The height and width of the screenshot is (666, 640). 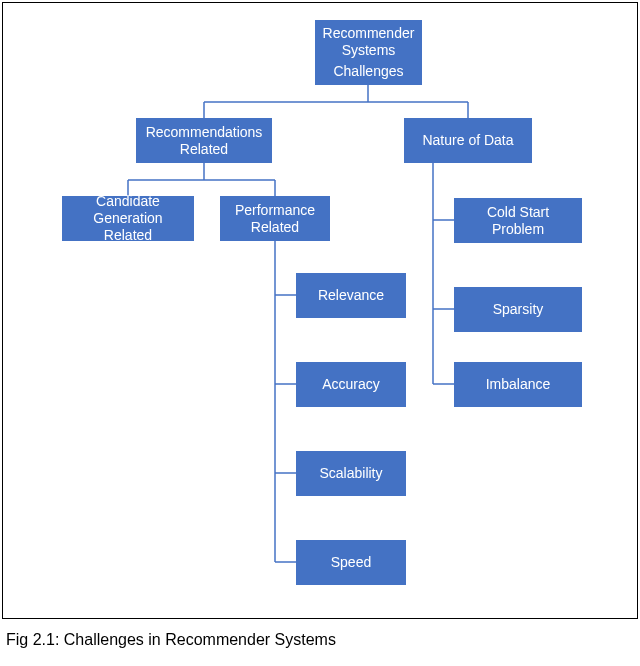 I want to click on node-text: Recommendations, so click(x=204, y=132).